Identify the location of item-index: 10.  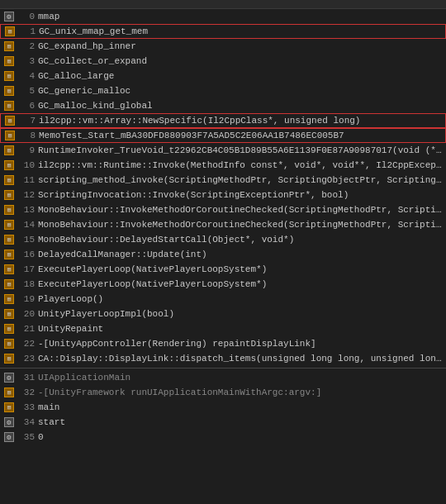
(26, 165).